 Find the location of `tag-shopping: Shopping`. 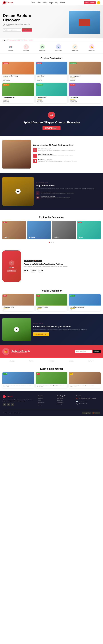

tag-shopping: Shopping is located at coordinates (19, 40).